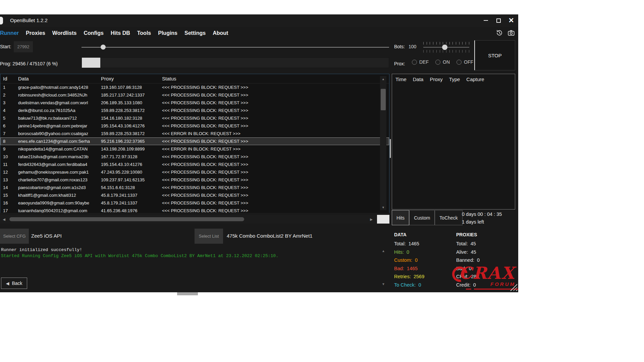  Describe the element at coordinates (195, 172) in the screenshot. I see `result-row: 12gehamu@onekisspresave.com:pak147.243.9…` at that location.